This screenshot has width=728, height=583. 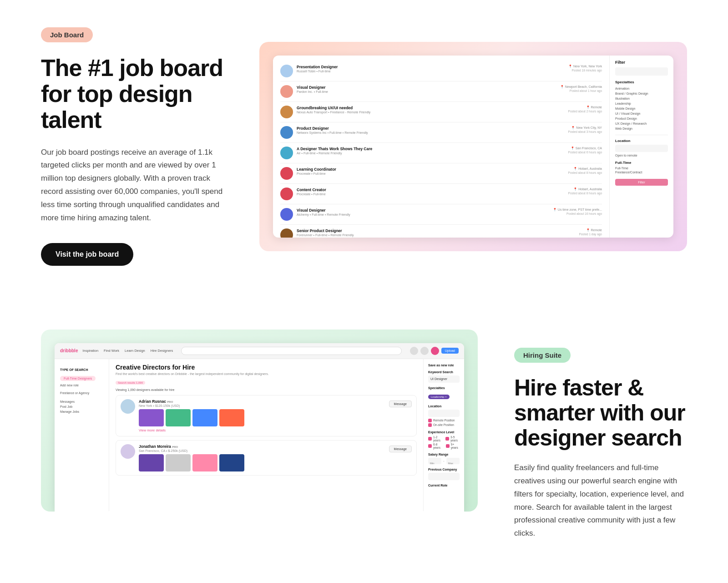 I want to click on hiring-main-content: Creative Directors for Hire Find the wor…, so click(x=266, y=435).